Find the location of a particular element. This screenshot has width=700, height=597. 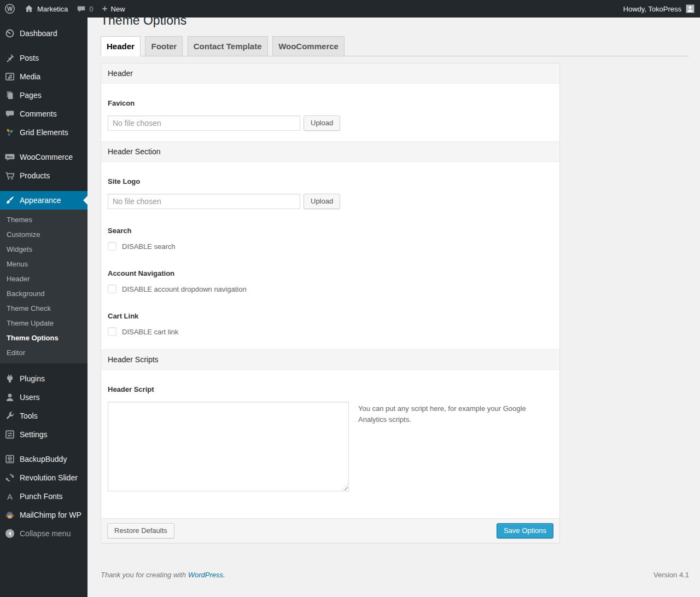

sidebar-item-plugins: Plugins is located at coordinates (44, 379).